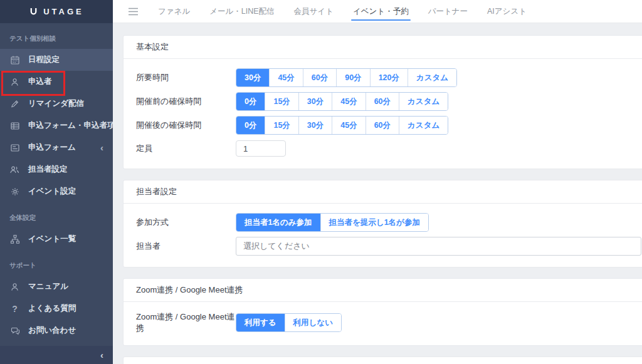 The height and width of the screenshot is (364, 642). Describe the element at coordinates (278, 222) in the screenshot. I see `participation-mode-option-button: 担当者1名のみ参加` at that location.